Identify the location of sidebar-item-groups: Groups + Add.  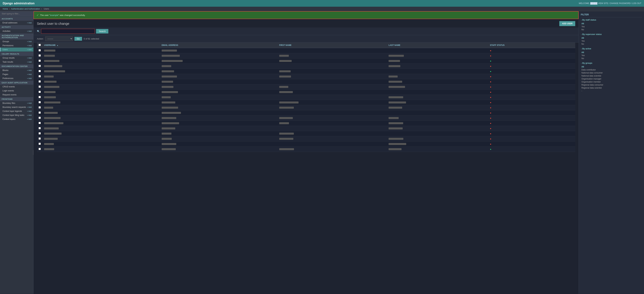
(16, 41).